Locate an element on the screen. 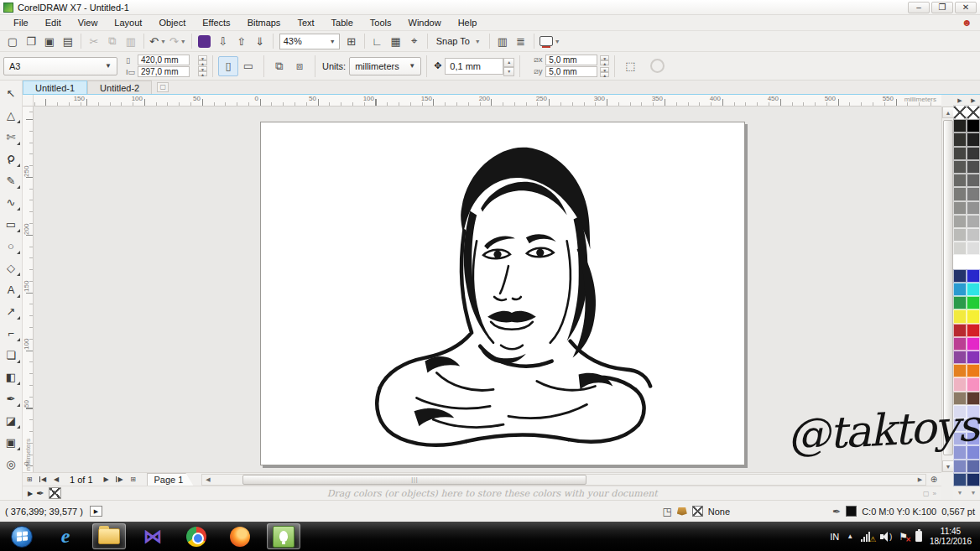 The height and width of the screenshot is (551, 980). battery-icon is located at coordinates (919, 537).